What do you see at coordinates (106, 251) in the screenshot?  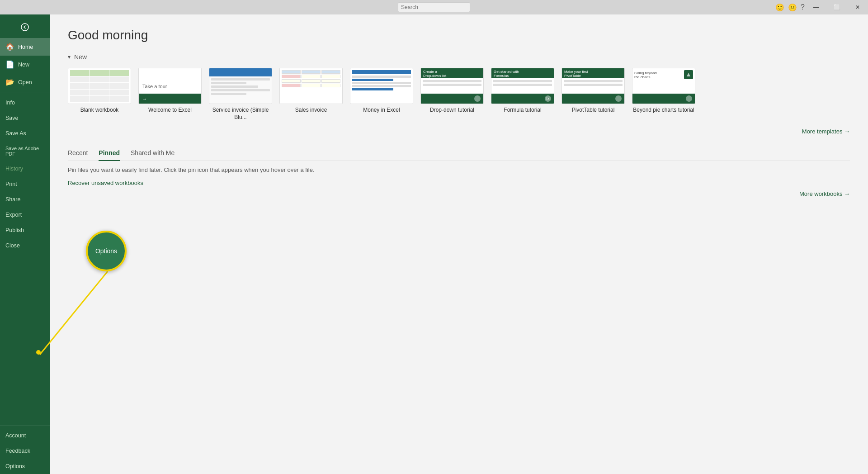 I see `options-callout: Options` at bounding box center [106, 251].